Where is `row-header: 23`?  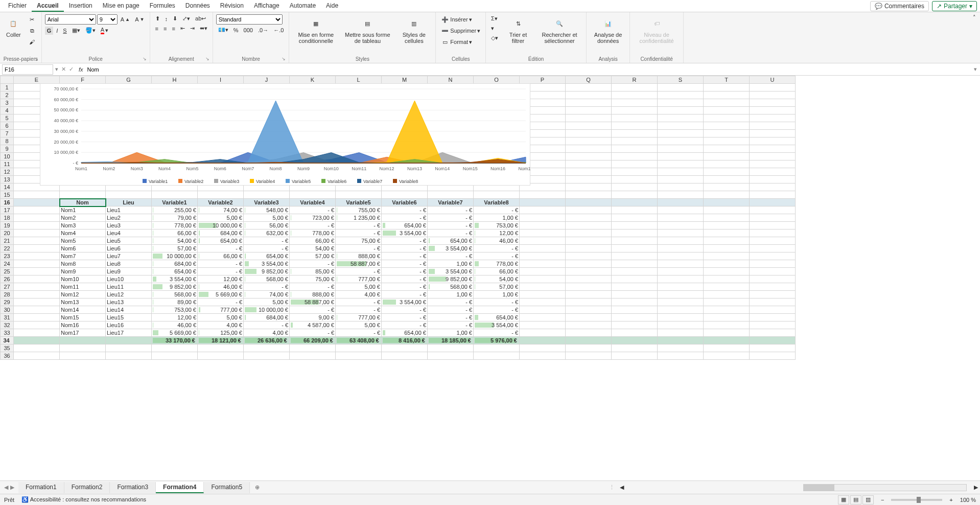 row-header: 23 is located at coordinates (7, 257).